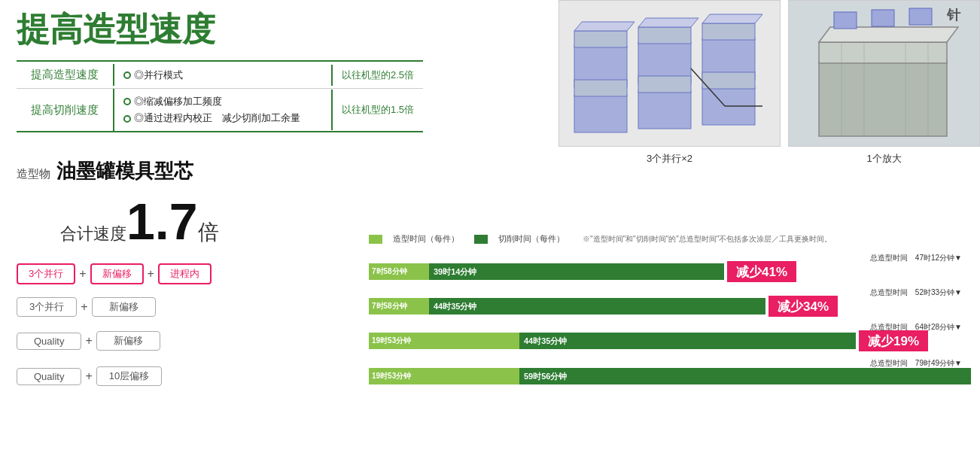 This screenshot has width=980, height=468. I want to click on bar-light-0: 7时58分钟, so click(399, 272).